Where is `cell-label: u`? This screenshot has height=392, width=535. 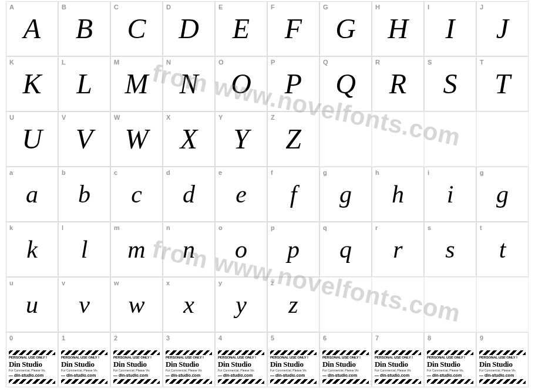
cell-label: u is located at coordinates (12, 283).